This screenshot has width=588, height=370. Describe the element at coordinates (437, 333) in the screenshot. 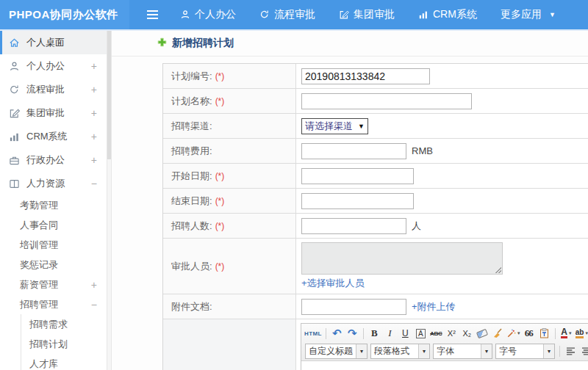

I see `strikethrough-button: ABC` at that location.